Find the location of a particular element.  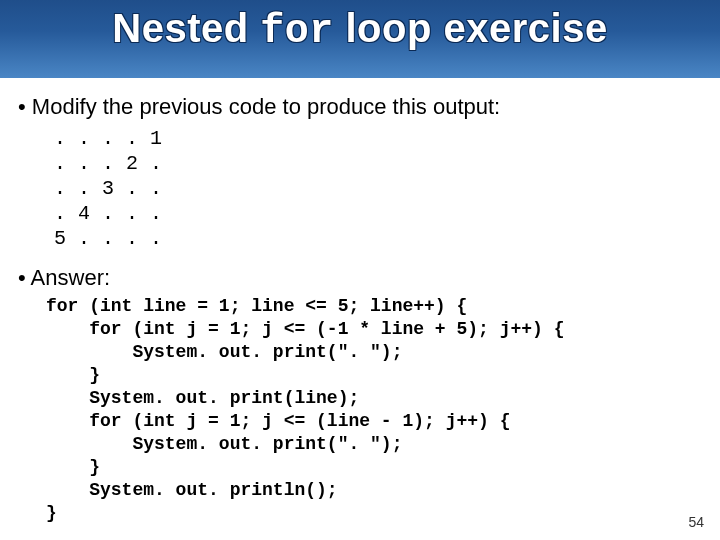

title-post: loop exercise is located at coordinates (471, 28).